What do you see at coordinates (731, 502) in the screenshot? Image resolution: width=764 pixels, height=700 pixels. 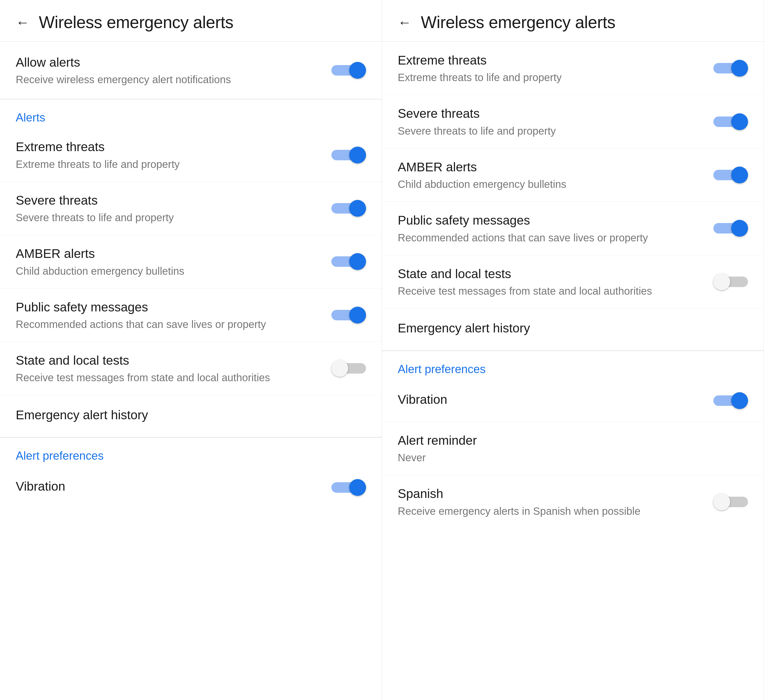 I see `r-spanish-toggle` at bounding box center [731, 502].